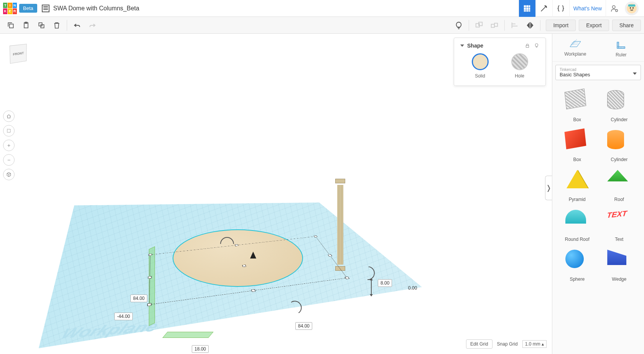 The height and width of the screenshot is (354, 644). I want to click on dimension-offset-y: 18.00, so click(200, 349).